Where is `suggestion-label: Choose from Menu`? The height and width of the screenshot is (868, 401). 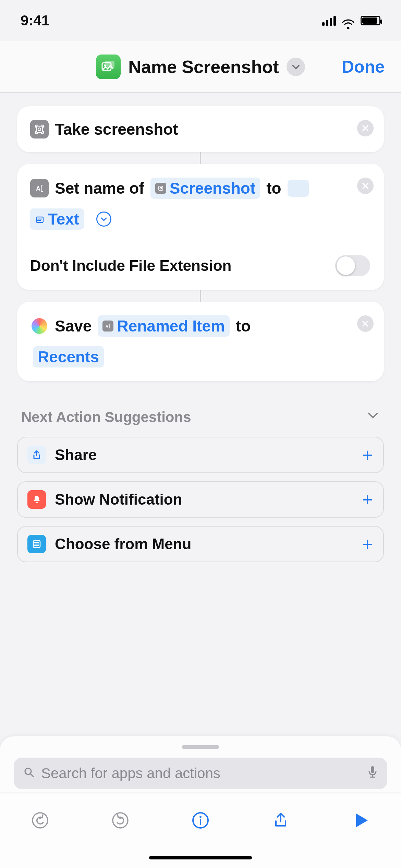
suggestion-label: Choose from Menu is located at coordinates (123, 544).